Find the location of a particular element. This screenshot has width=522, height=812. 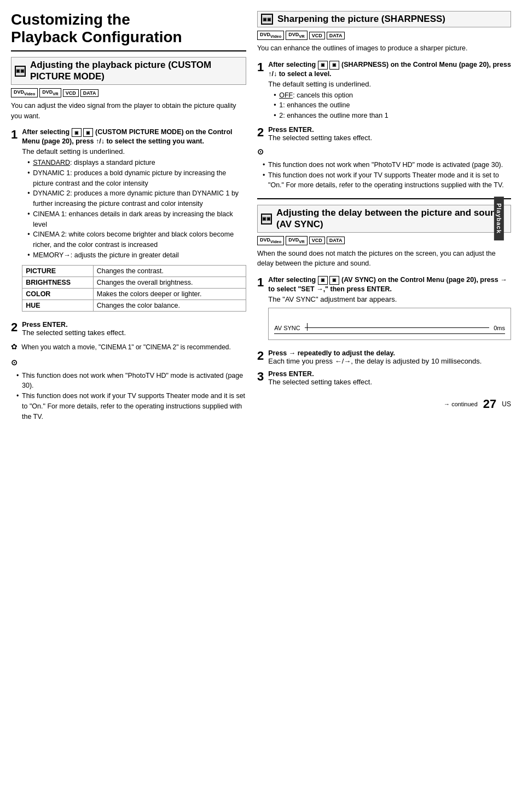

section3-step2: 2 Press → repeatedly to adjust the delay… is located at coordinates (384, 357).